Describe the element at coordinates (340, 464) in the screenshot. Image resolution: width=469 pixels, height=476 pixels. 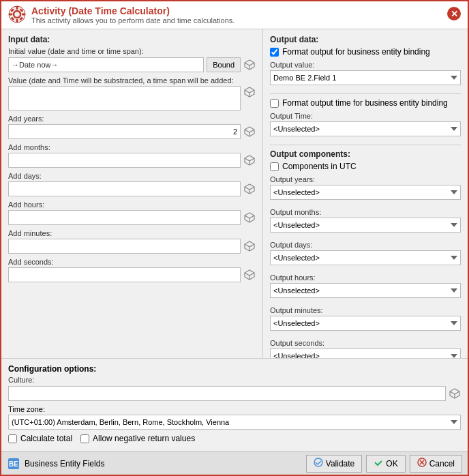
I see `validate-label: Validate` at that location.